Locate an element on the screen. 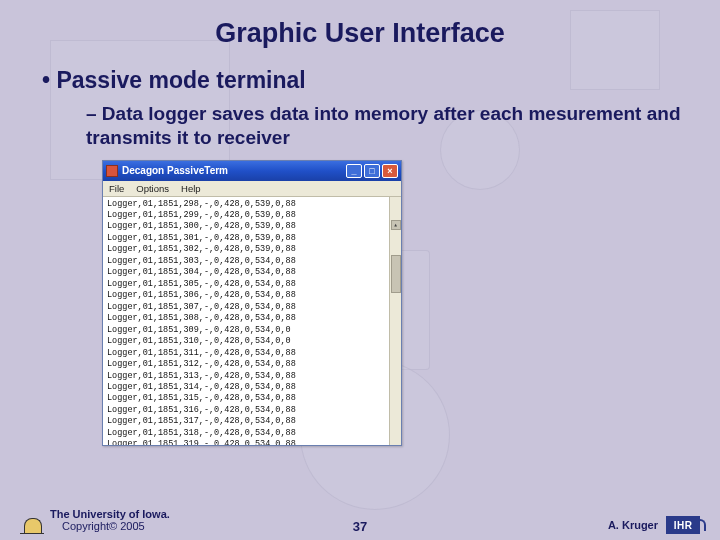 Image resolution: width=720 pixels, height=540 pixels. footer-left-text: The University of Iowa. Copyright© 2005 is located at coordinates (110, 520).